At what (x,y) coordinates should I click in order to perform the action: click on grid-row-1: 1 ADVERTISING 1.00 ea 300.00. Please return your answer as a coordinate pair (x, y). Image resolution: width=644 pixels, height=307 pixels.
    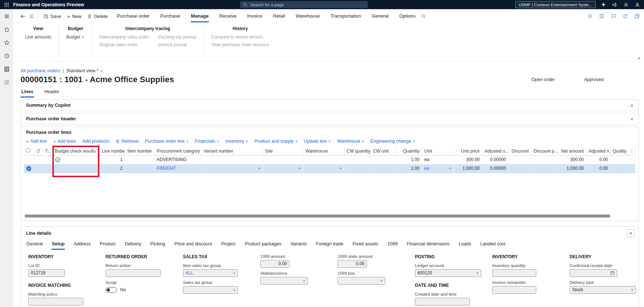
    Looking at the image, I should click on (330, 160).